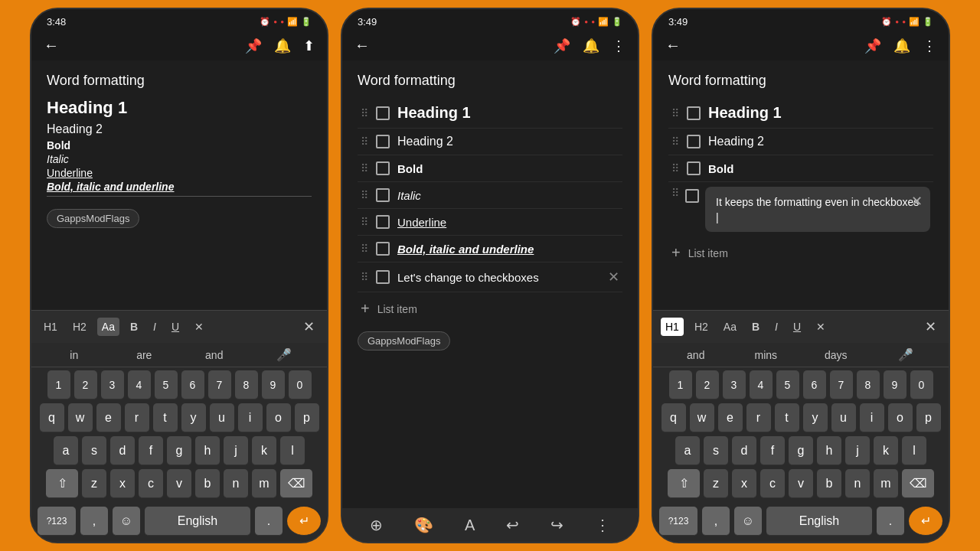 Image resolution: width=980 pixels, height=551 pixels. What do you see at coordinates (744, 484) in the screenshot?
I see `key-3-x: x` at bounding box center [744, 484].